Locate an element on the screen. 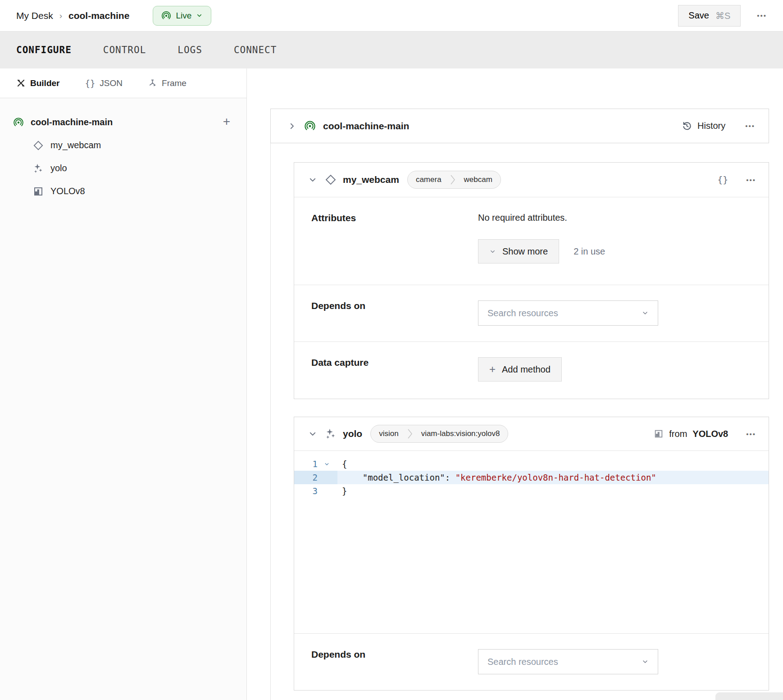  machine-main-card: cool-machine-main History ••• is located at coordinates (520, 126).